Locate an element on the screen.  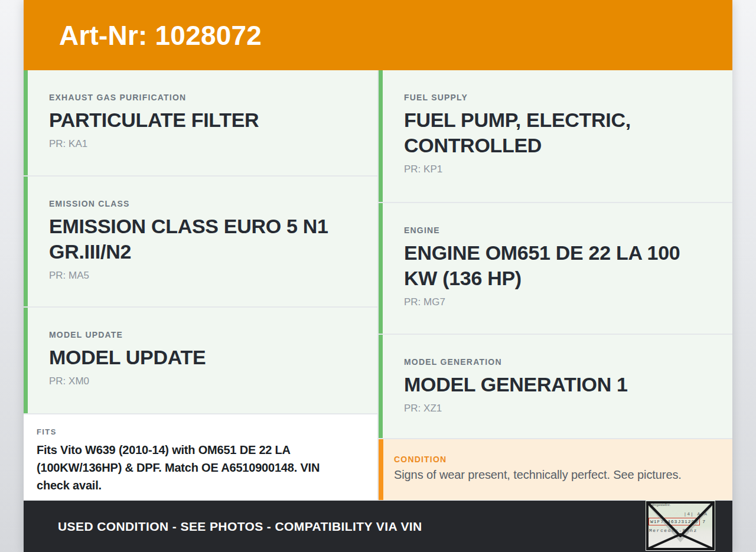
condition-label: CONDITION is located at coordinates (556, 459).